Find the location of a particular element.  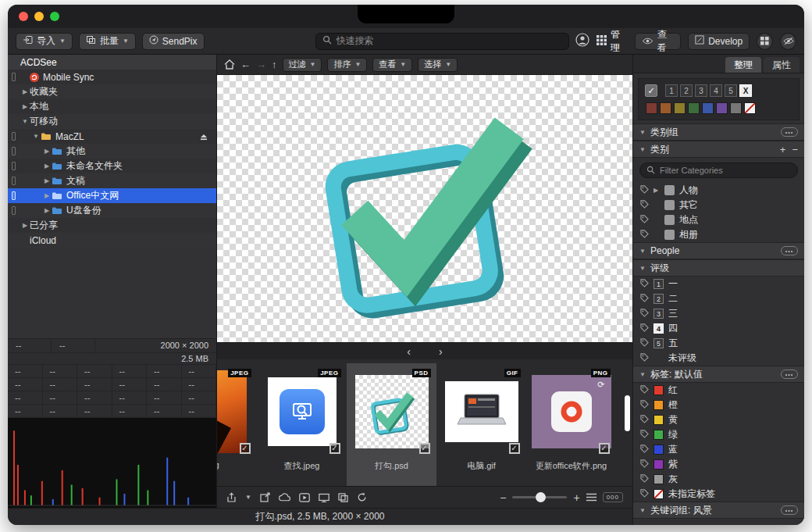

rating-row: 未评级 is located at coordinates (718, 358).